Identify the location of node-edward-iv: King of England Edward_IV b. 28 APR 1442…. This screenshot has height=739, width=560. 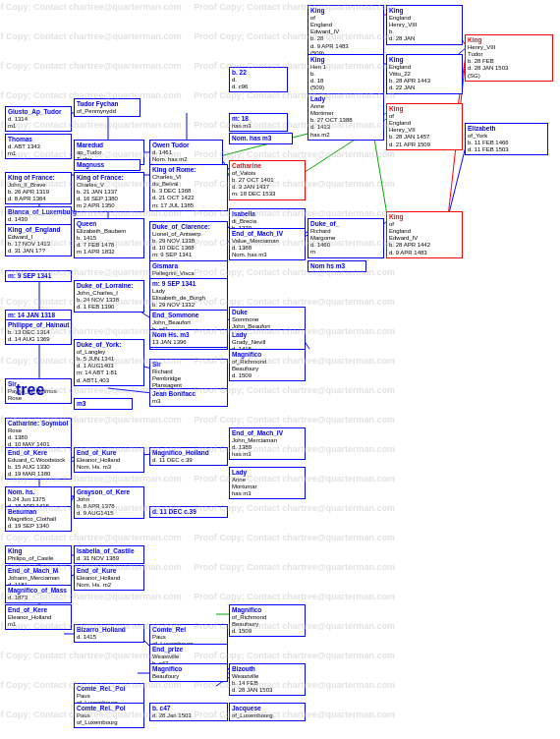
(424, 235).